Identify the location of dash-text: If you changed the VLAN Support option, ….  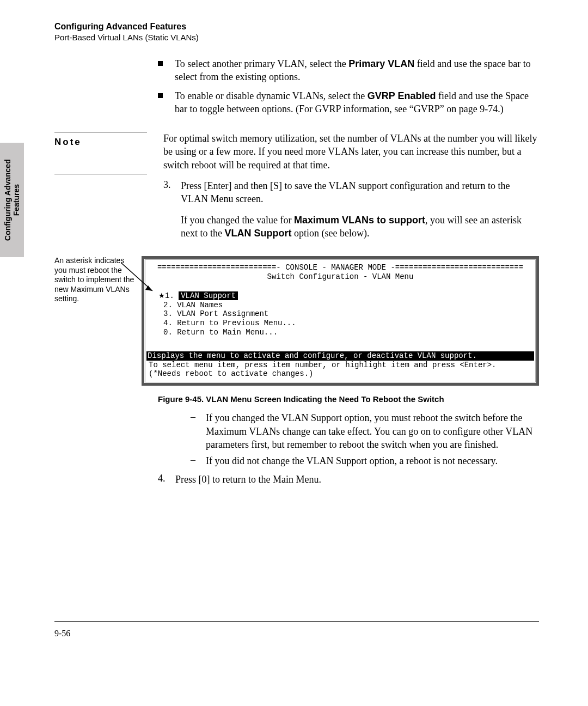
(372, 431).